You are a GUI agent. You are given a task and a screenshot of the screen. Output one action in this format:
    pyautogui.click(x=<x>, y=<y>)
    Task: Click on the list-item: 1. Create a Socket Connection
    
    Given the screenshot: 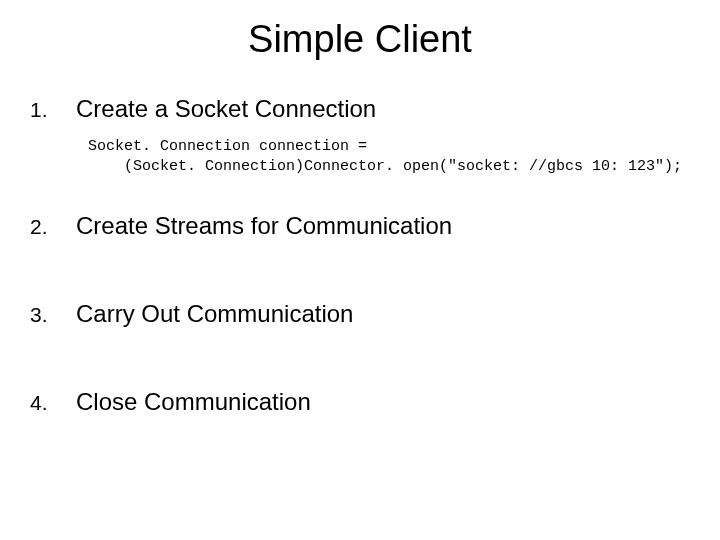 What is the action you would take?
    pyautogui.click(x=360, y=109)
    